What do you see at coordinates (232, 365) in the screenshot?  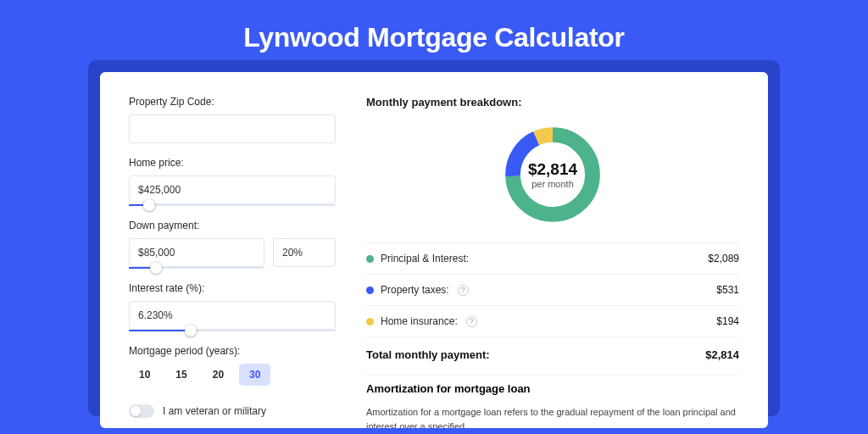 I see `period-group: Mortgage period (years): 10 15 20 30` at bounding box center [232, 365].